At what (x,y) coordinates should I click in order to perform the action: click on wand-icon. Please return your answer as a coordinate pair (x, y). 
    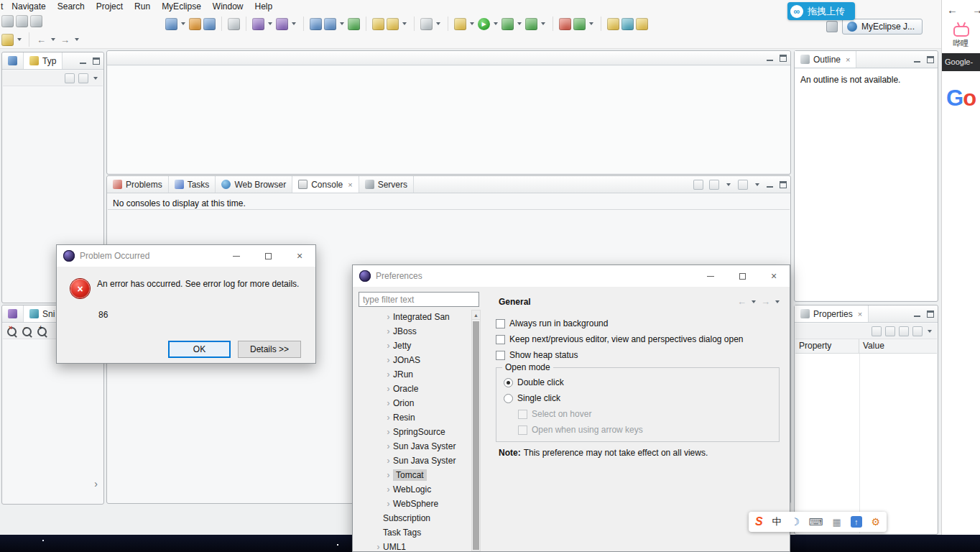
    Looking at the image, I should click on (259, 24).